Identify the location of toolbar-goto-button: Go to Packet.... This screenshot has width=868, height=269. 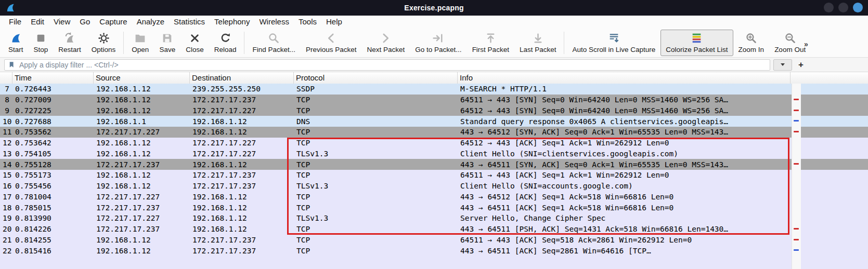
(438, 43).